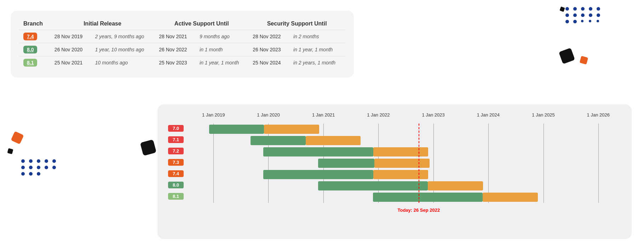  What do you see at coordinates (17, 137) in the screenshot?
I see `decorative-square-orange-left` at bounding box center [17, 137].